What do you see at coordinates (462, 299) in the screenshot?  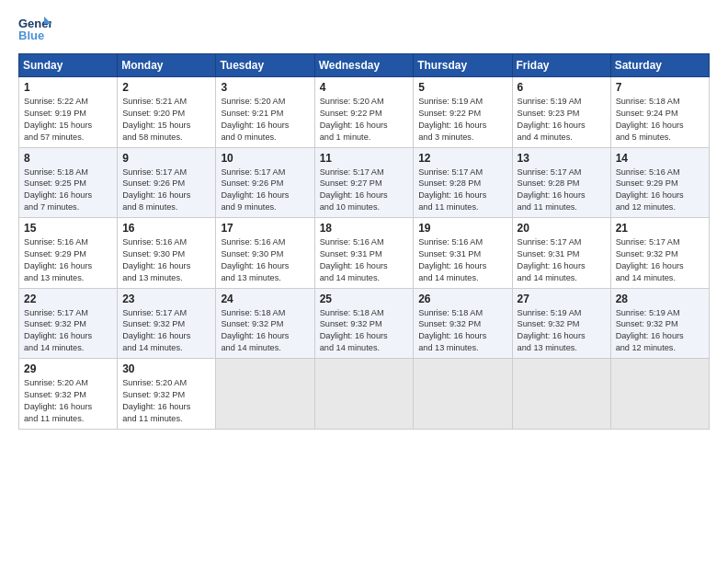 I see `day-number: 26` at bounding box center [462, 299].